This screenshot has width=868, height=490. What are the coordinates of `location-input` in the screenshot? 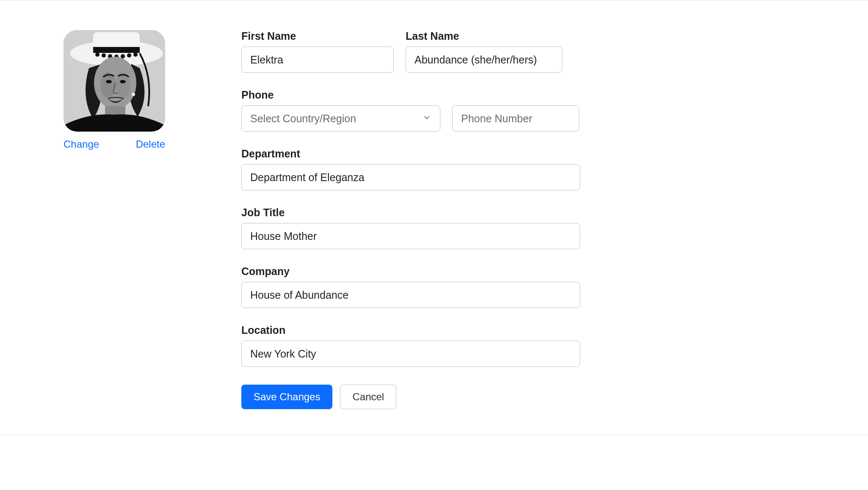 It's located at (411, 354).